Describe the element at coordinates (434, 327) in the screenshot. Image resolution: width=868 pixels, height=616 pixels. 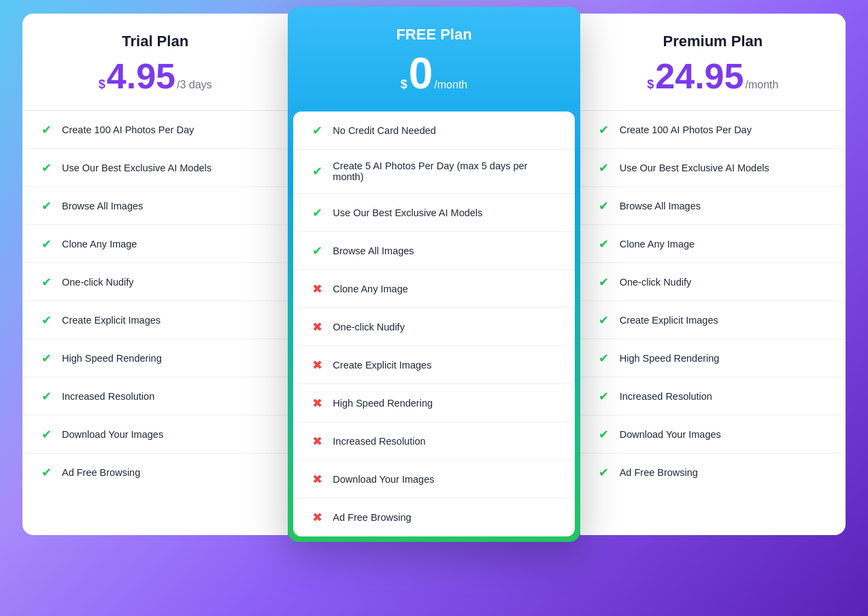
I see `list-item: ✖ One-click Nudify` at that location.